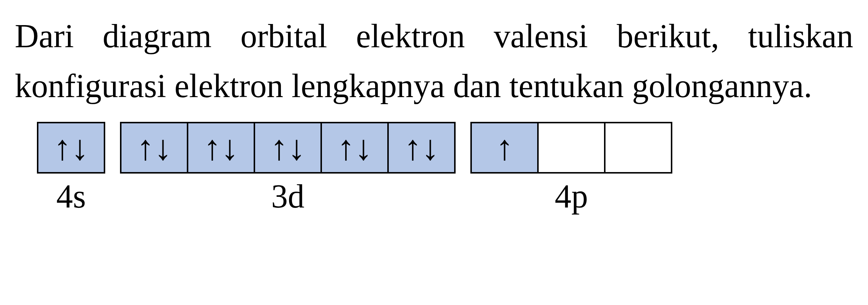 Image resolution: width=868 pixels, height=305 pixels. Describe the element at coordinates (505, 148) in the screenshot. I see `electron-arrows: ↑` at that location.